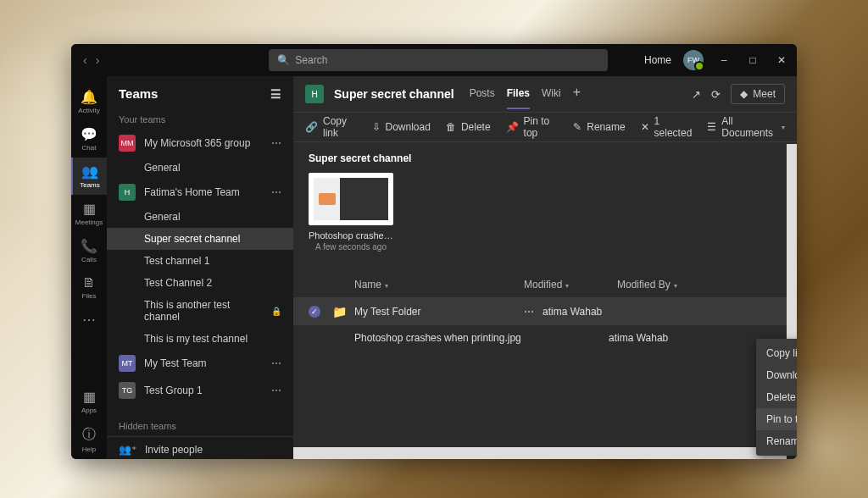 This screenshot has width=868, height=498. Describe the element at coordinates (551, 94) in the screenshot. I see `tab-wiki: Wiki` at that location.